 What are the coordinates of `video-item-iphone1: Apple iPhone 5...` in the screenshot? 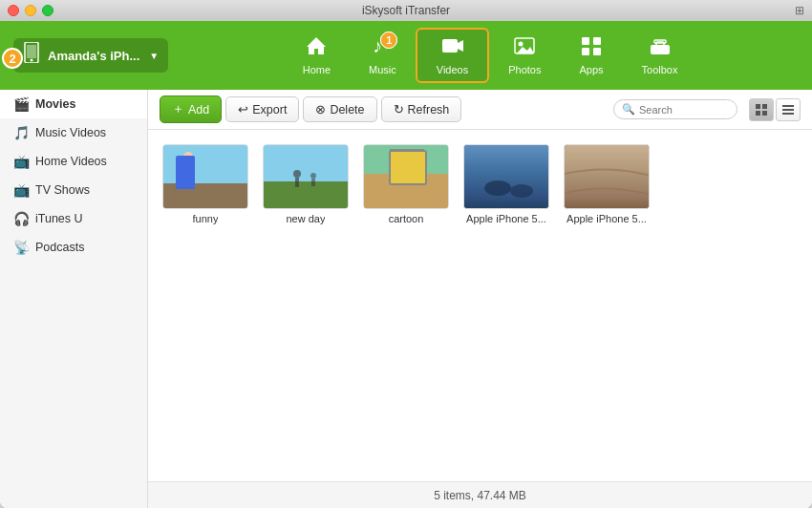 It's located at (506, 184).